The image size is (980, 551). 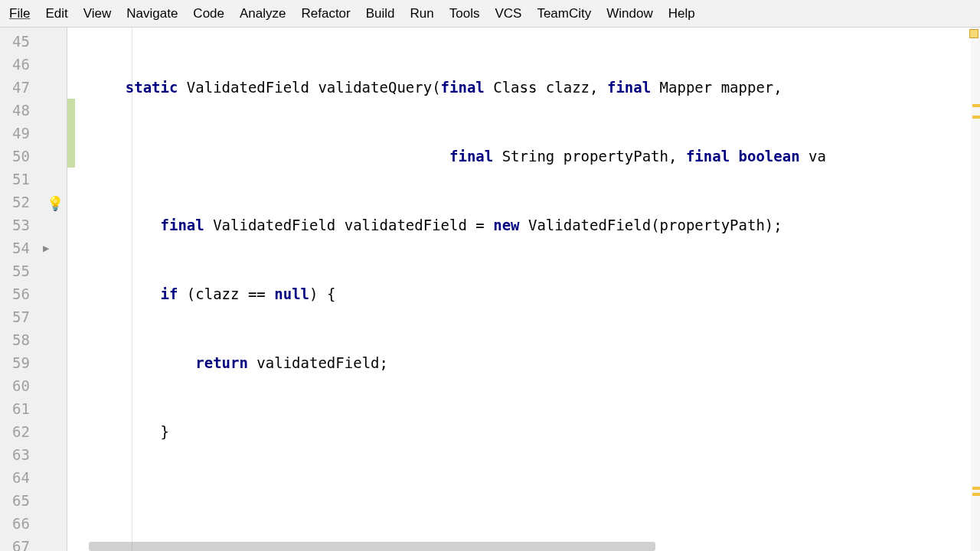 I want to click on gutter: 45 46 47 48 49 50 51 52 53 54 55 56 57 5…, so click(x=34, y=289).